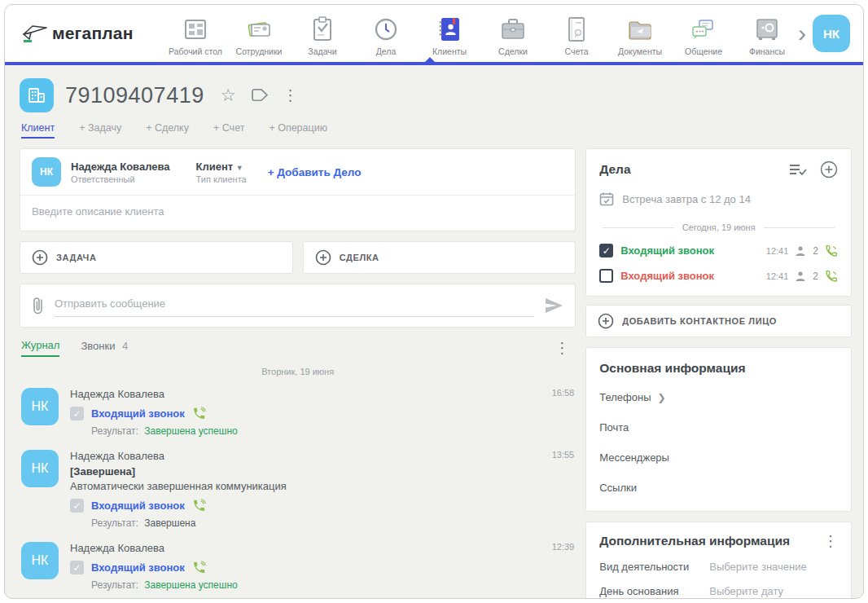 The width and height of the screenshot is (868, 603). What do you see at coordinates (191, 585) in the screenshot?
I see `result-value: Завершена успешно` at bounding box center [191, 585].